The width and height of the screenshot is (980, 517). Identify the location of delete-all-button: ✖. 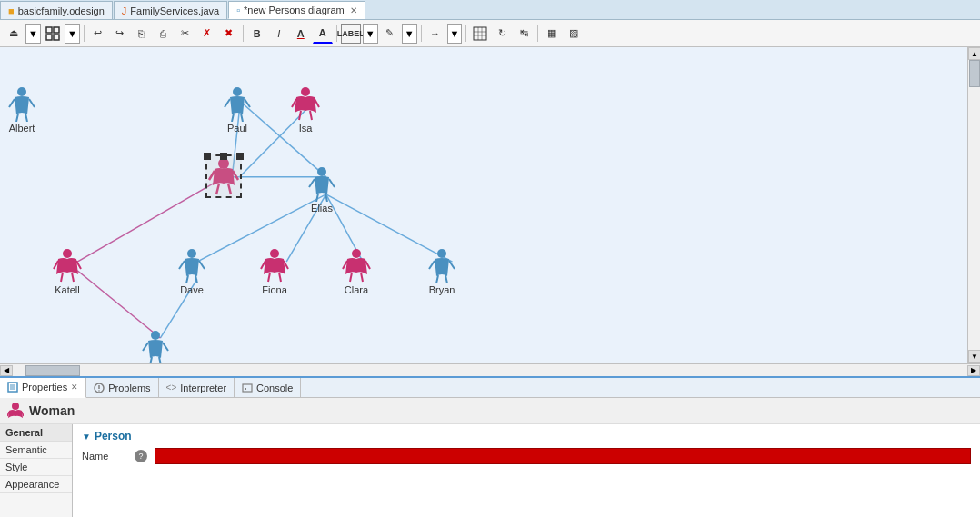
(229, 34).